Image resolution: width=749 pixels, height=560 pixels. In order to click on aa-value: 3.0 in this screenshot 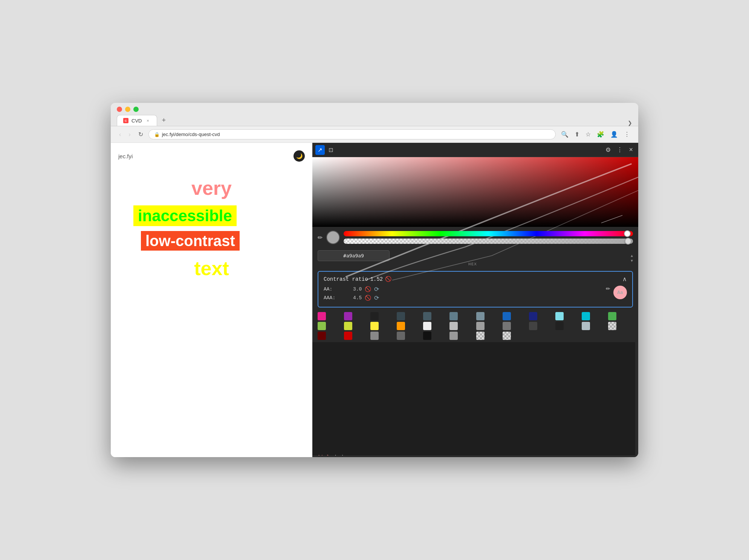, I will do `click(357, 289)`.